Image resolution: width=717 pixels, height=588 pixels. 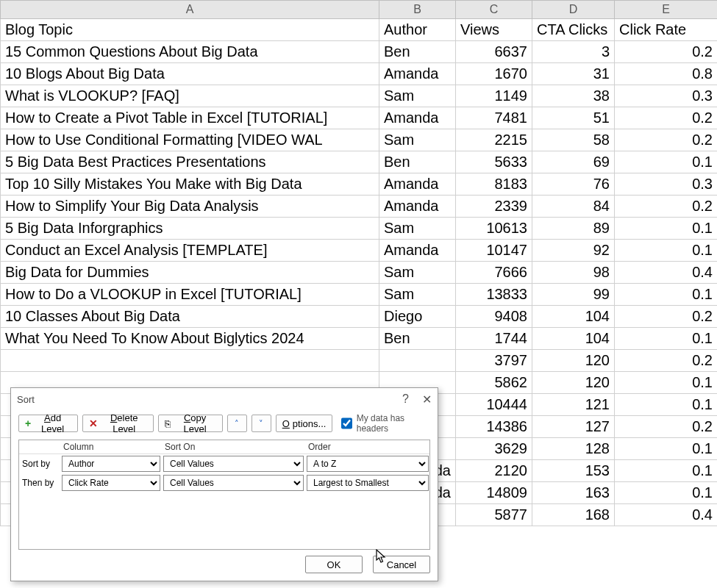 I want to click on cell: Ben, so click(x=418, y=52).